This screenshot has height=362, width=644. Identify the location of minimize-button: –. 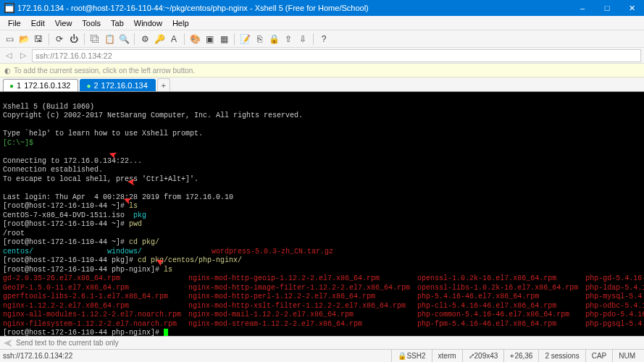
(582, 8).